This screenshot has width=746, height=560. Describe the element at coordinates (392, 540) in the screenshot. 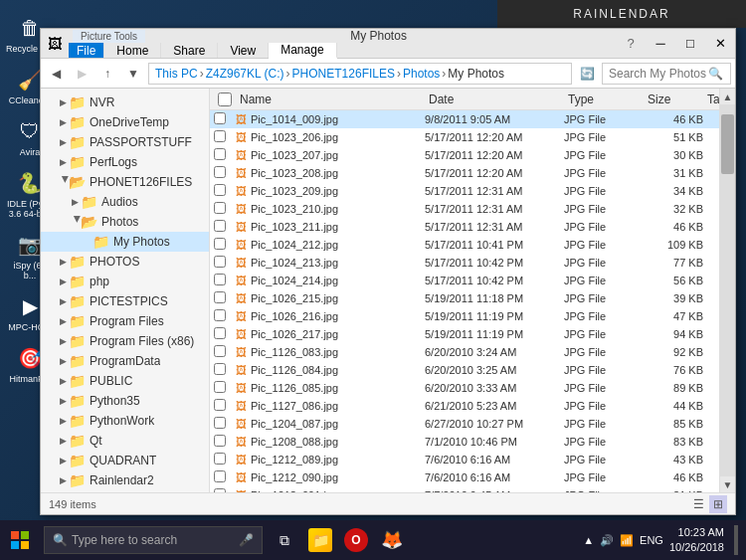

I see `taskbar-firefox-icon: 🦊` at that location.